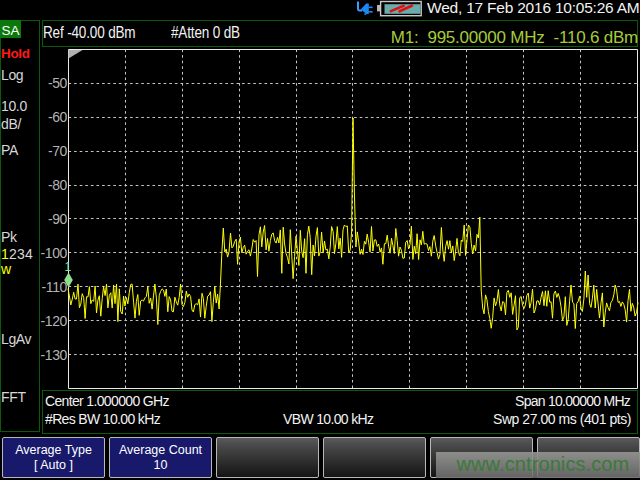  Describe the element at coordinates (54, 253) in the screenshot. I see `svg-text: -100` at that location.